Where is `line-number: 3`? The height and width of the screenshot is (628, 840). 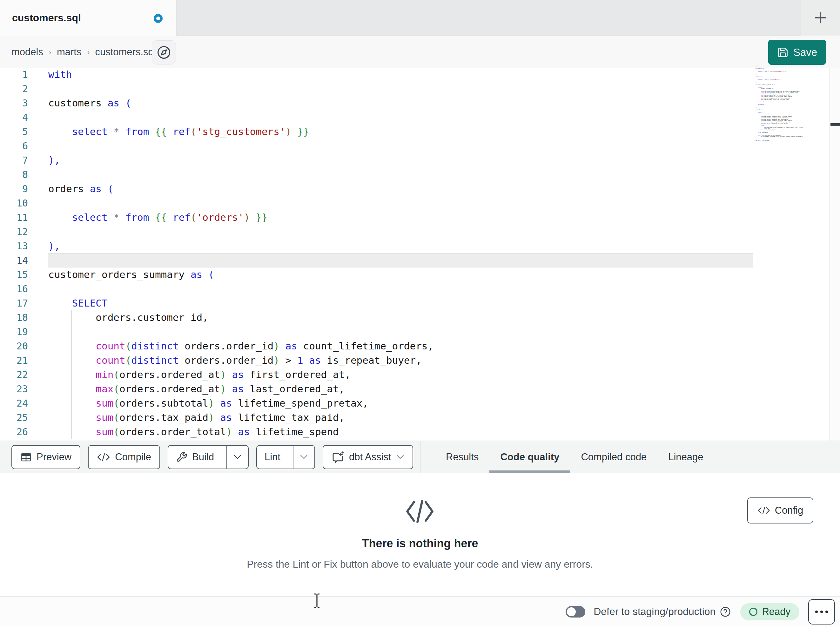
line-number: 3 is located at coordinates (14, 103).